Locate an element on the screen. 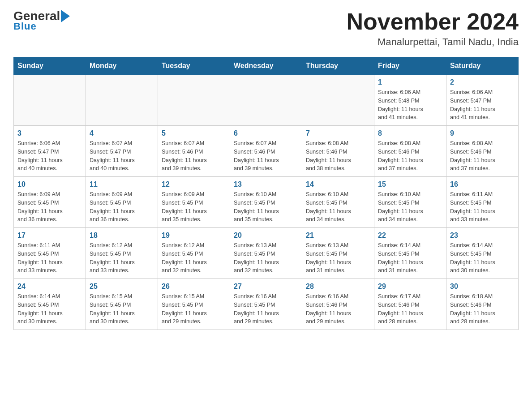  calendar-cell: 4Sunrise: 6:07 AMSunset: 5:47 PMDaylight… is located at coordinates (122, 151).